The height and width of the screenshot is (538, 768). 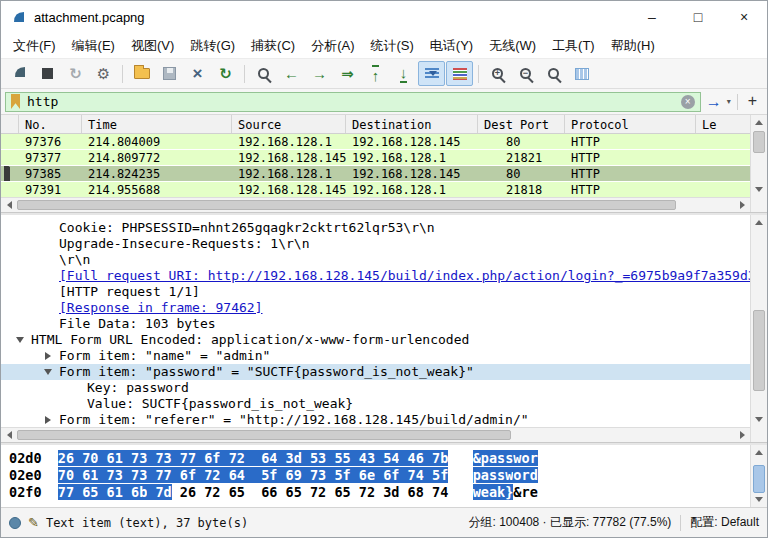 What do you see at coordinates (289, 124) in the screenshot?
I see `column-header: Source` at bounding box center [289, 124].